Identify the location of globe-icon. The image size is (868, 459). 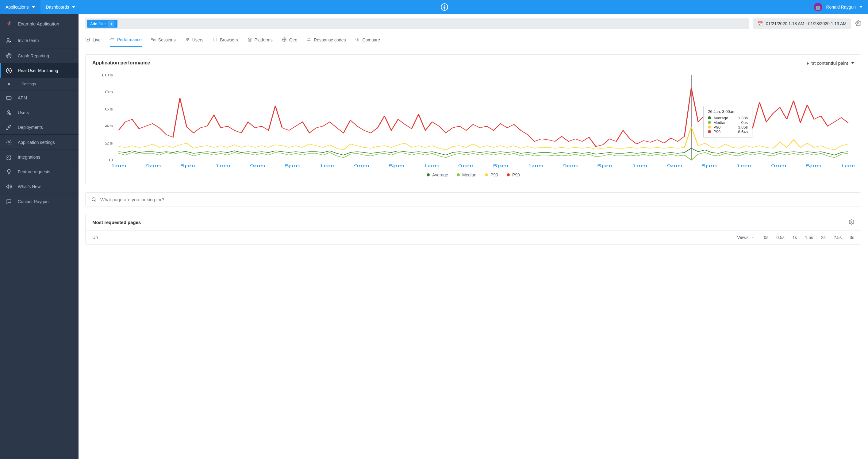
(284, 40).